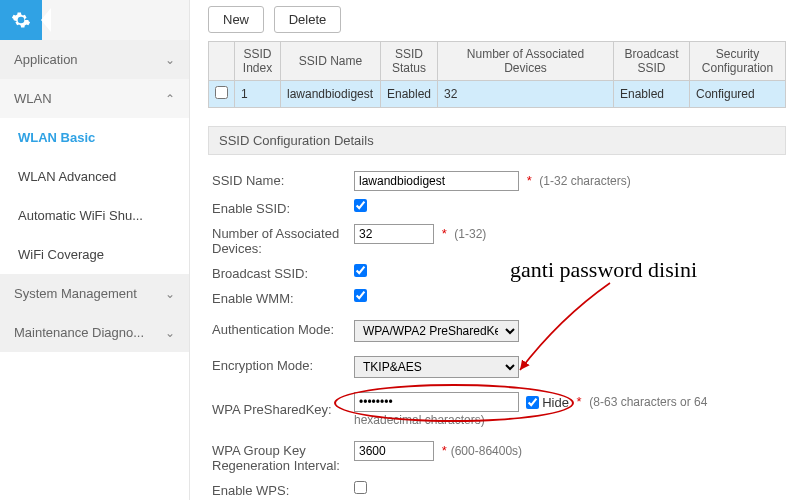 This screenshot has height=500, width=800. Describe the element at coordinates (94, 332) in the screenshot. I see `sidebar-section-maintenance: Maintenance Diagno... ⌄` at that location.